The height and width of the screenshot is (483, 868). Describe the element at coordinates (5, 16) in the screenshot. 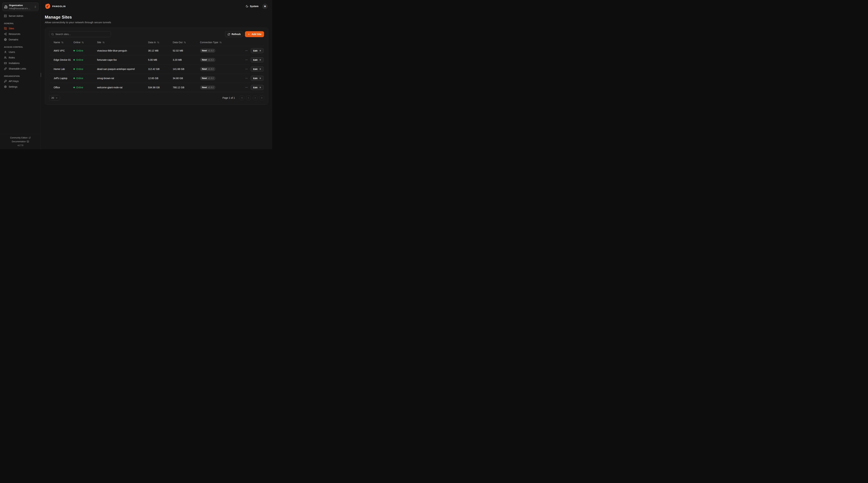

I see `server-icon` at that location.